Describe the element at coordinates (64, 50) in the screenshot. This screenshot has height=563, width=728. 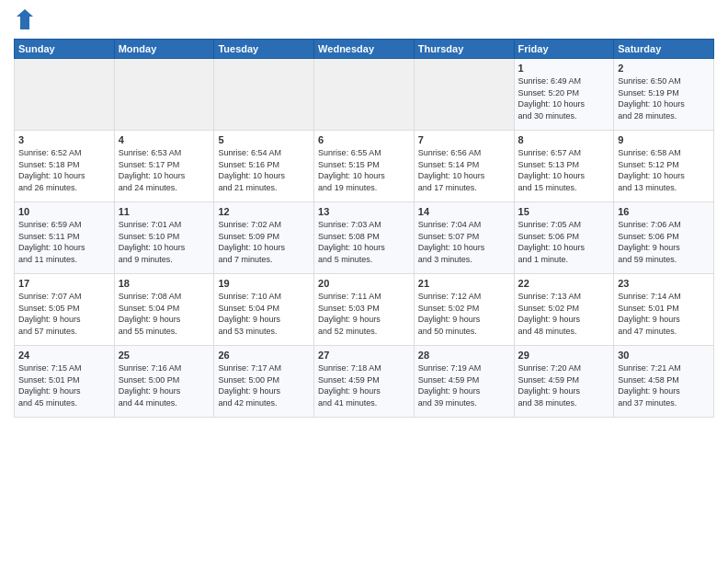
I see `weekday-header-sunday: Sunday` at that location.